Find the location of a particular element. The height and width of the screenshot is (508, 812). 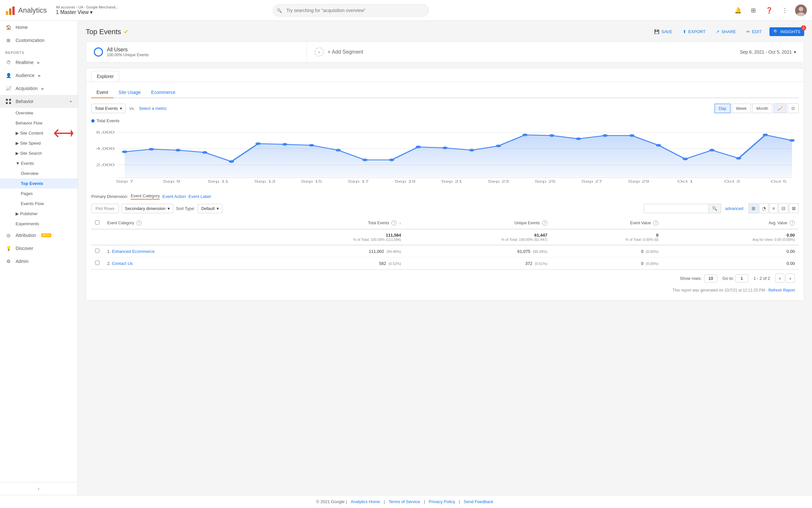

dim-event-action: Event Action is located at coordinates (174, 197).